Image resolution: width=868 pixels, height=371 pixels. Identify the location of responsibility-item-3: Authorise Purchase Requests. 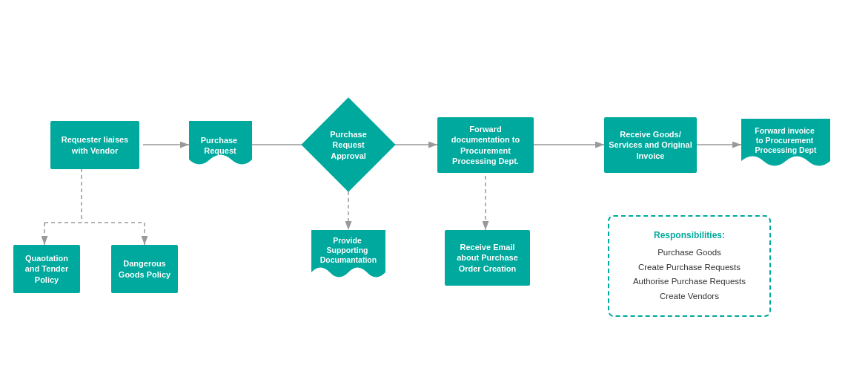
(689, 282).